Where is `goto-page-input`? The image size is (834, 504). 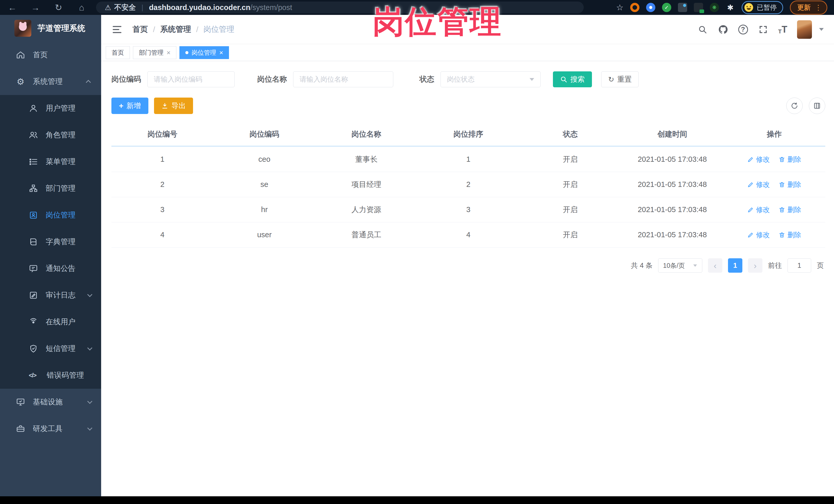
goto-page-input is located at coordinates (799, 265).